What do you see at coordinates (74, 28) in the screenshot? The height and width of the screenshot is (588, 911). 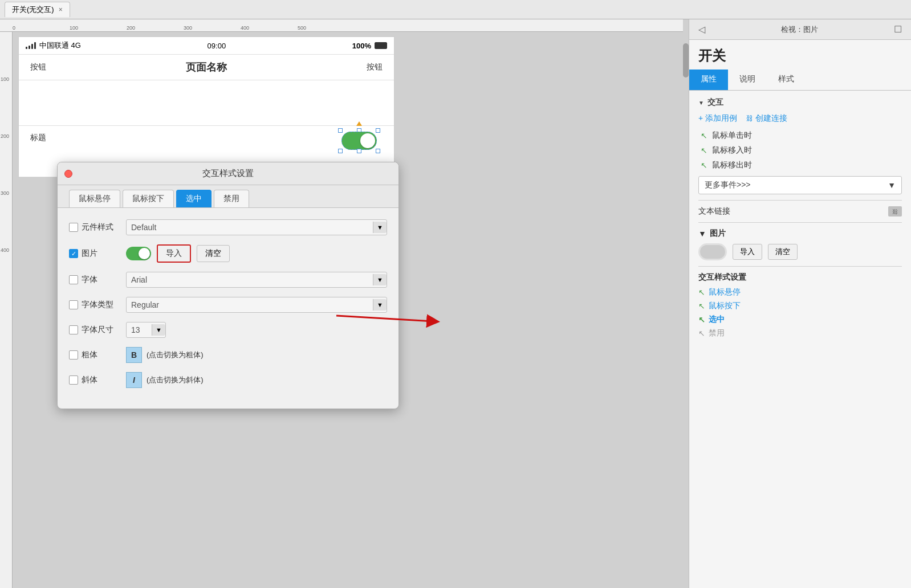 I see `ruler-mark-100: 100` at bounding box center [74, 28].